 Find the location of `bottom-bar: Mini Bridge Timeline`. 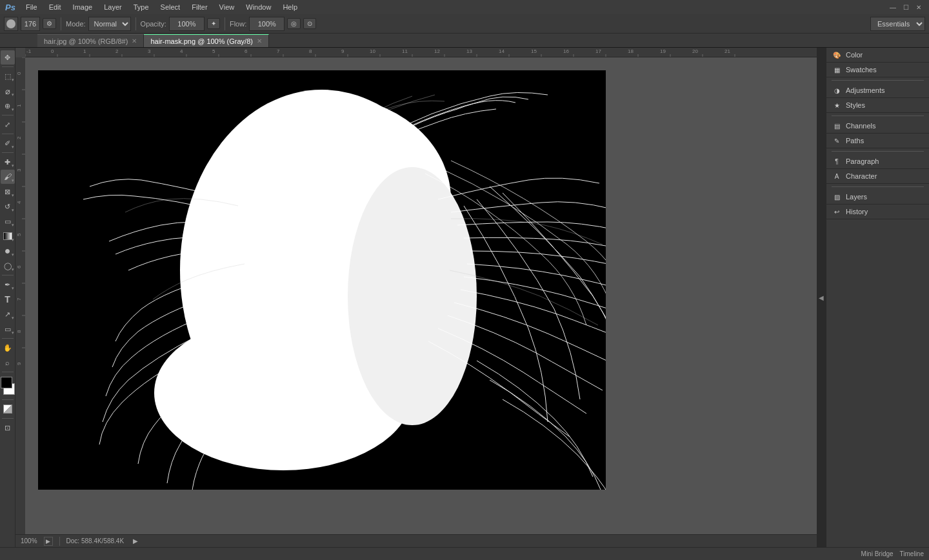

bottom-bar: Mini Bridge Timeline is located at coordinates (464, 554).